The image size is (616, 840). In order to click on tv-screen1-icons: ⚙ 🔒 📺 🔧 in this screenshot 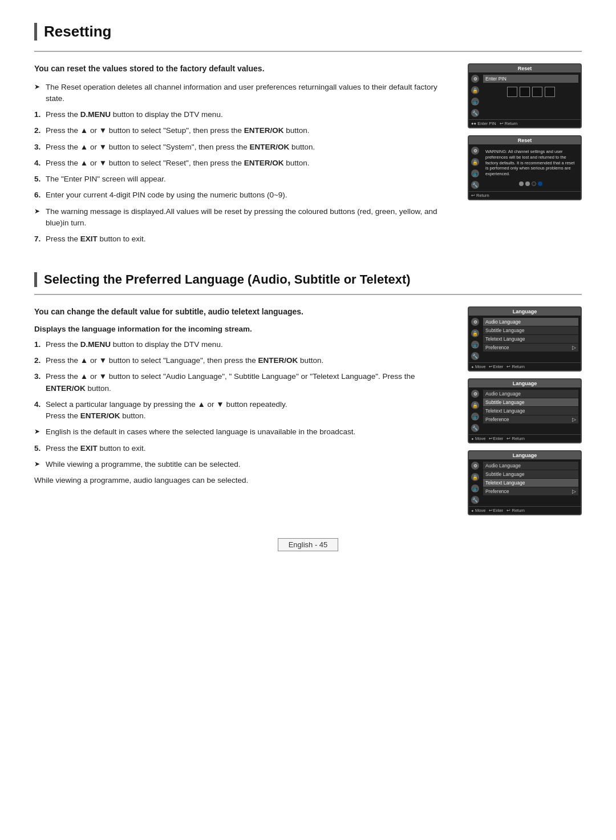, I will do `click(476, 96)`.